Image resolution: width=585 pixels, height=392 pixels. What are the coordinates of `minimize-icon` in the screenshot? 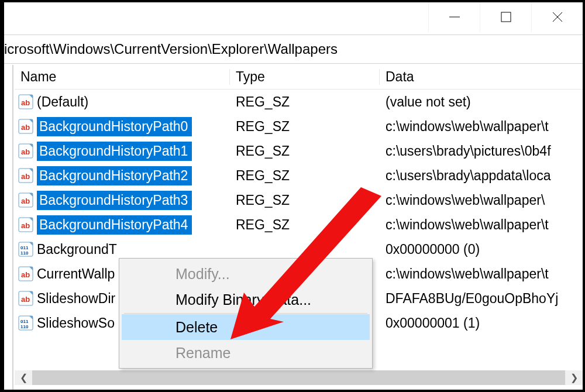 It's located at (454, 17).